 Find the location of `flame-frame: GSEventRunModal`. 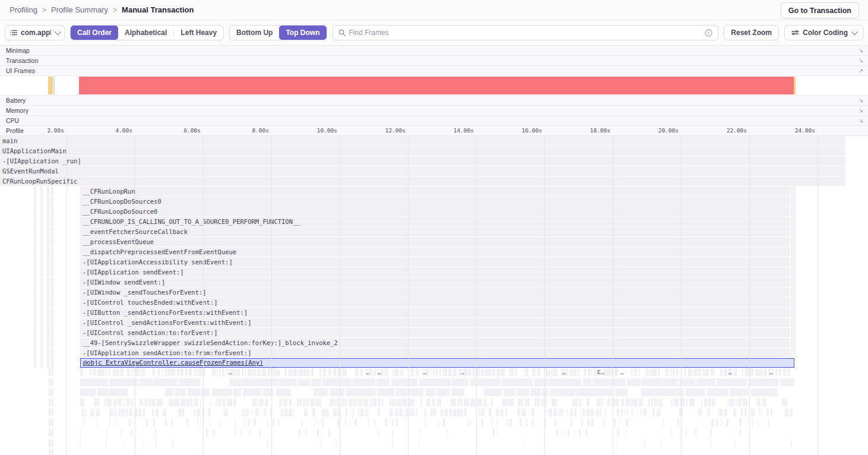

flame-frame: GSEventRunModal is located at coordinates (423, 171).